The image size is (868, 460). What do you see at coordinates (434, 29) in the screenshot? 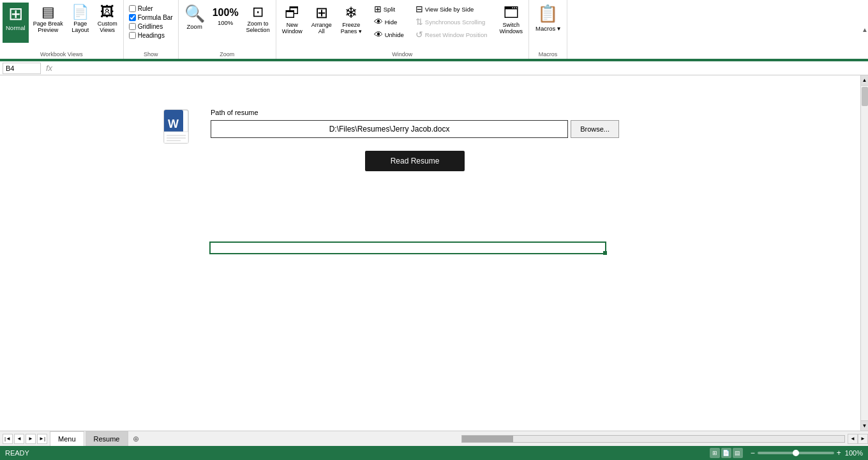
I see `ribbon-bar: ⊞ Normal ▤ Page BreakPreview 📄 PageLayou…` at bounding box center [434, 29].